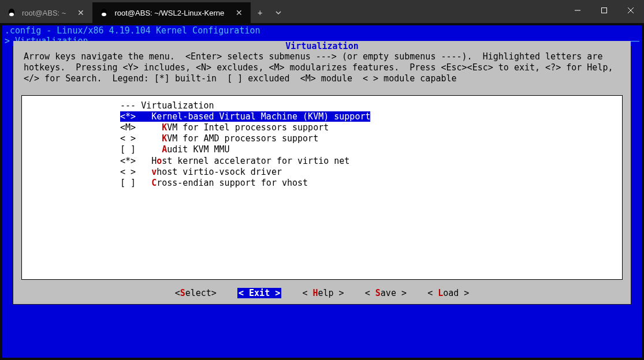 The height and width of the screenshot is (360, 644). Describe the element at coordinates (278, 13) in the screenshot. I see `tab-dropdown-button` at that location.